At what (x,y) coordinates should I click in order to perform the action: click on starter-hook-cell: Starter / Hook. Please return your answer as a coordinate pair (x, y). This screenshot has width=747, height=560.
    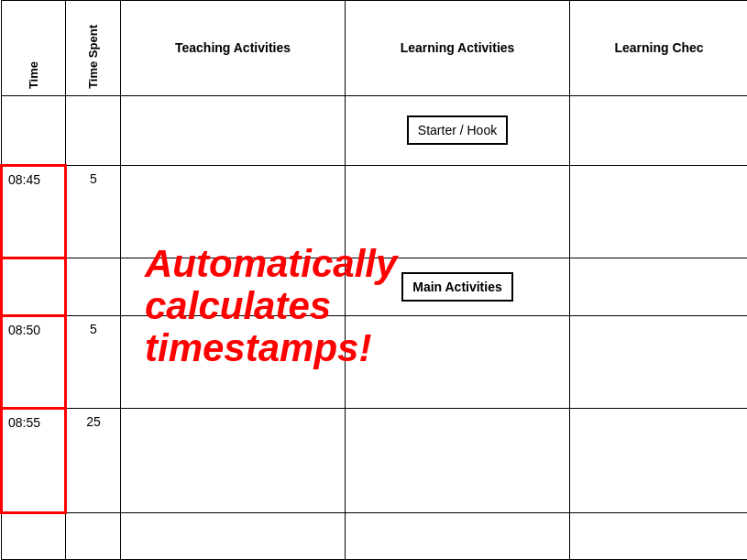
    Looking at the image, I should click on (458, 130).